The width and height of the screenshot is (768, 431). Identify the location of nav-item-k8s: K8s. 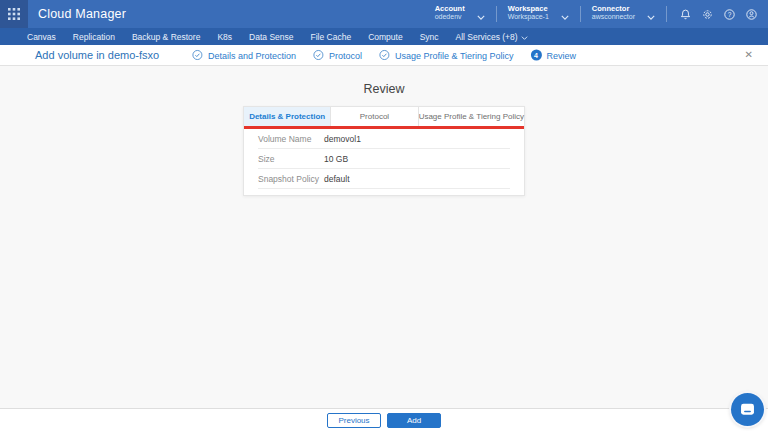
(224, 37).